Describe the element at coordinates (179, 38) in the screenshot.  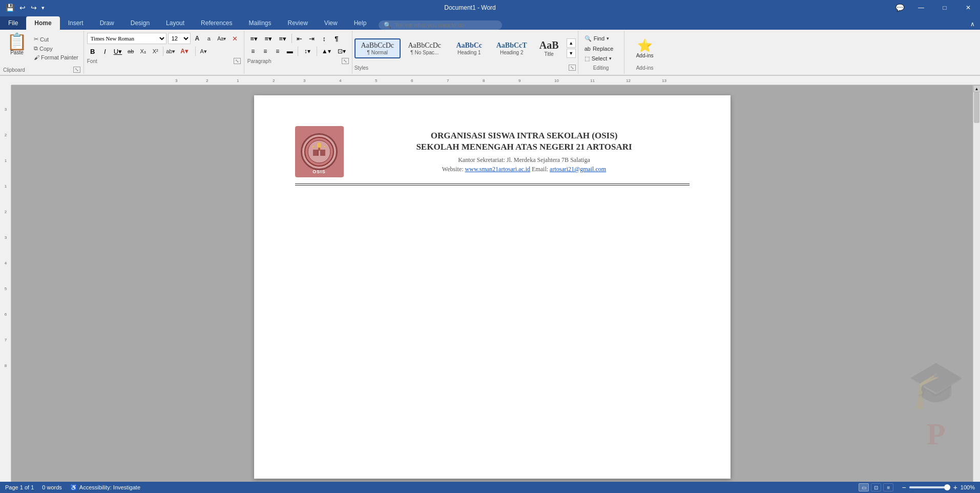
I see `font-size-select: 12` at that location.